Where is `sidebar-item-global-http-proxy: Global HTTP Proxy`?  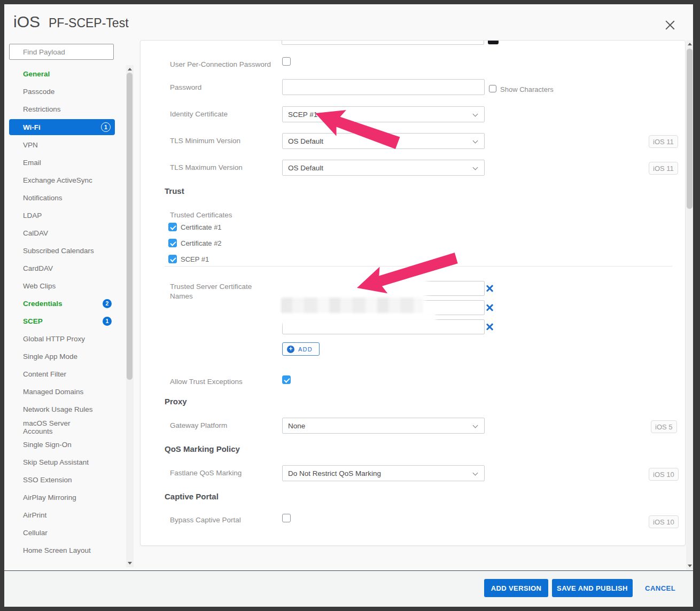 sidebar-item-global-http-proxy: Global HTTP Proxy is located at coordinates (62, 339).